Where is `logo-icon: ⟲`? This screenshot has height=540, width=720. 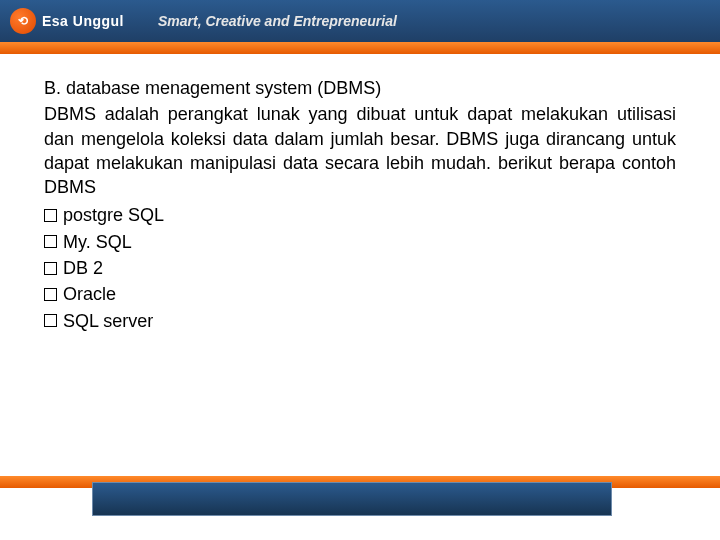
logo-icon: ⟲ is located at coordinates (23, 21).